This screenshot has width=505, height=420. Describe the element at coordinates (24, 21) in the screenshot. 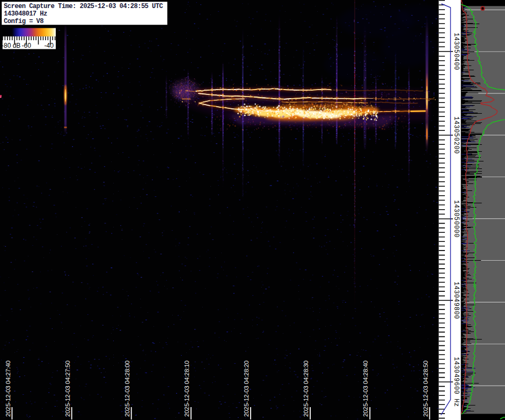

I see `svg-text: Config = V8` at that location.